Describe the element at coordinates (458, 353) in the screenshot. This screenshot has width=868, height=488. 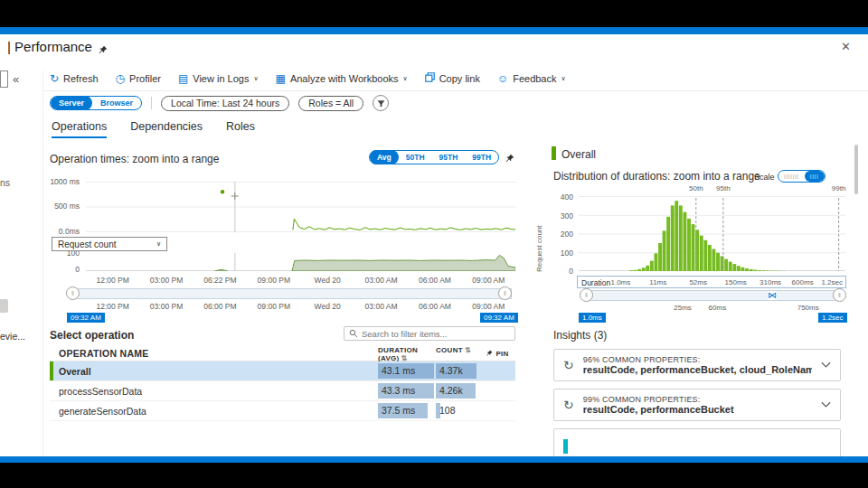
I see `col-count: COUNT⇅` at that location.